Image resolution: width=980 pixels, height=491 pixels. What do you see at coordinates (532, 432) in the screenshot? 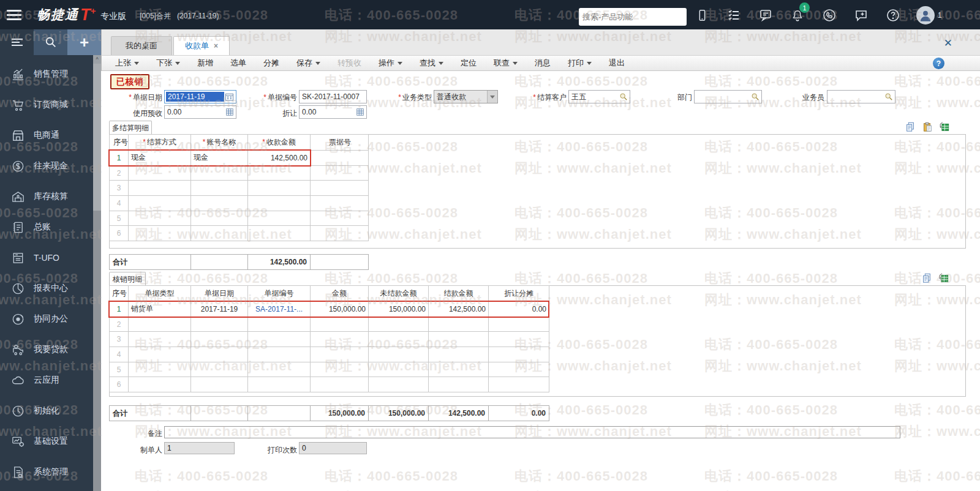
I see `remark-input` at bounding box center [532, 432].